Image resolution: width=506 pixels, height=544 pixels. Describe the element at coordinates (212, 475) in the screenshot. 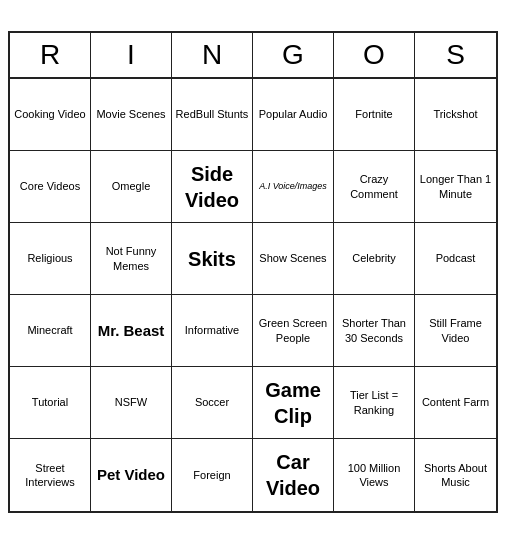

I see `cell-r5-c2: Foreign` at that location.